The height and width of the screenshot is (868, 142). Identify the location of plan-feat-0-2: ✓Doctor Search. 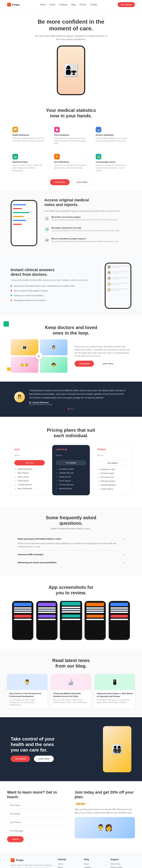
(30, 477).